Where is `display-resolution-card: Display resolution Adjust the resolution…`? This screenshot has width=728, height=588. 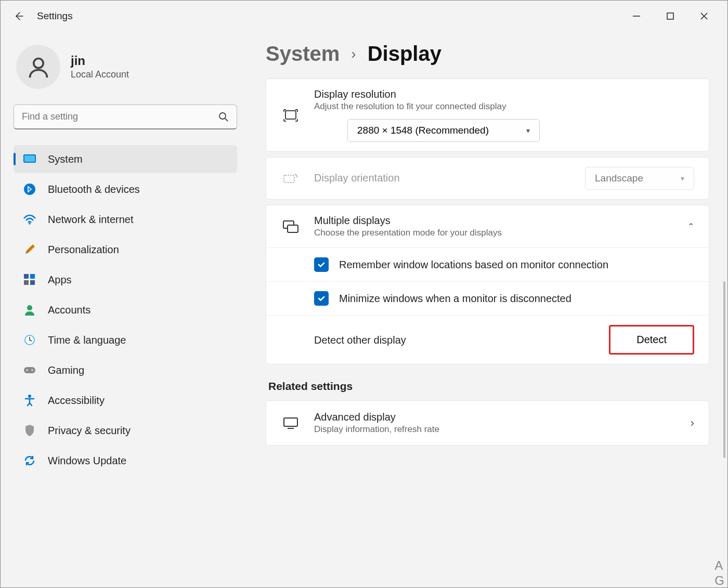 display-resolution-card: Display resolution Adjust the resolution… is located at coordinates (488, 115).